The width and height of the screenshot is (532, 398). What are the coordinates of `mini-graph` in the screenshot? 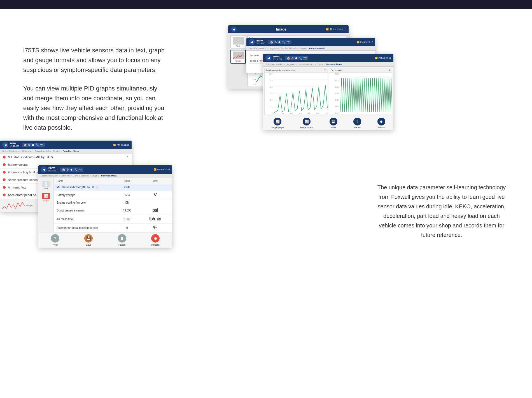 It's located at (13, 206).